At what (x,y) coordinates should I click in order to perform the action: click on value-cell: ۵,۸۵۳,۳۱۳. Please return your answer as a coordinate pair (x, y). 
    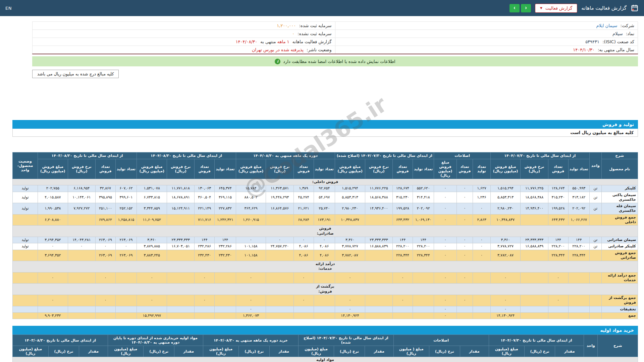
    Looking at the image, I should click on (505, 197).